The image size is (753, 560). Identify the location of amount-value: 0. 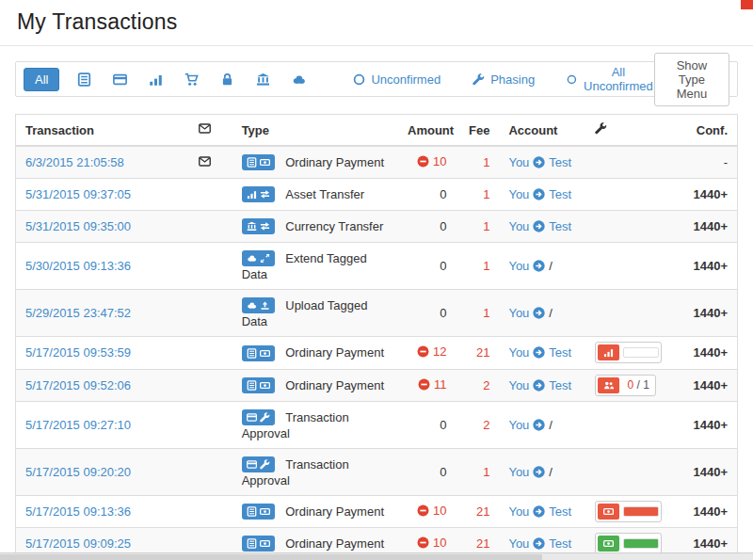
(442, 194).